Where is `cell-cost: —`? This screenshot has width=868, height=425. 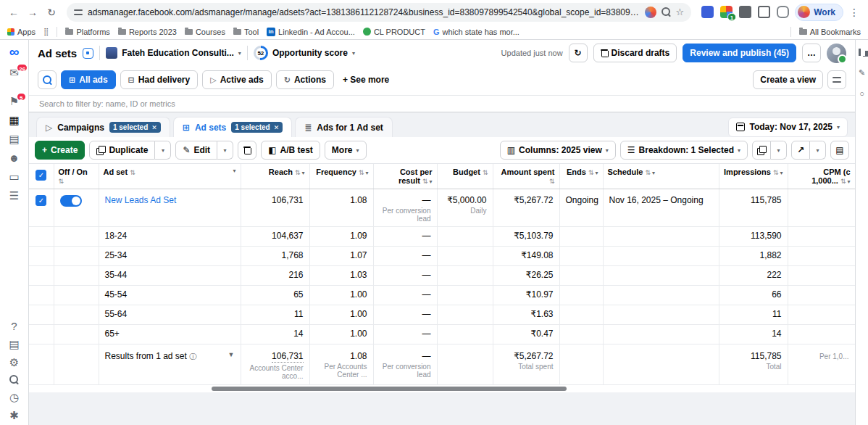 cell-cost: — is located at coordinates (405, 236).